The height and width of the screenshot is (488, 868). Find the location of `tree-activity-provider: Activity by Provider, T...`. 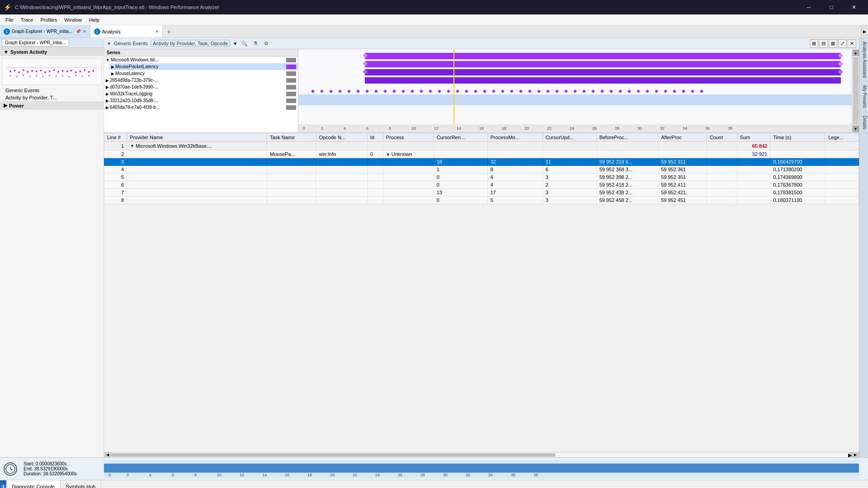

tree-activity-provider: Activity by Provider, T... is located at coordinates (52, 98).